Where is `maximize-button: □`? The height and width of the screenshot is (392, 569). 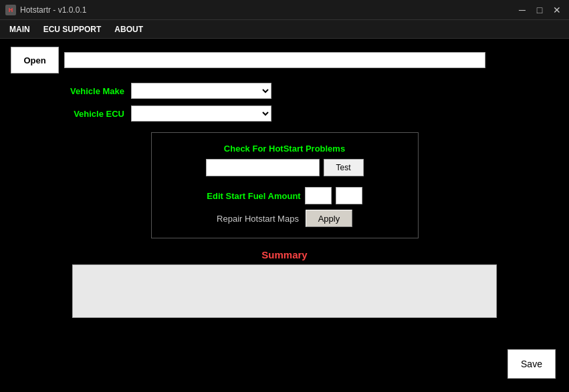 maximize-button: □ is located at coordinates (540, 10).